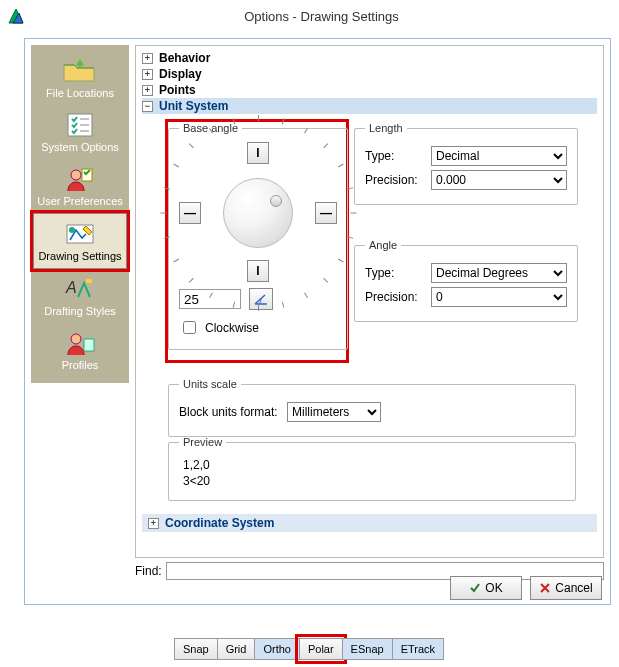  What do you see at coordinates (148, 106) in the screenshot?
I see `collapse-icon: −` at bounding box center [148, 106].